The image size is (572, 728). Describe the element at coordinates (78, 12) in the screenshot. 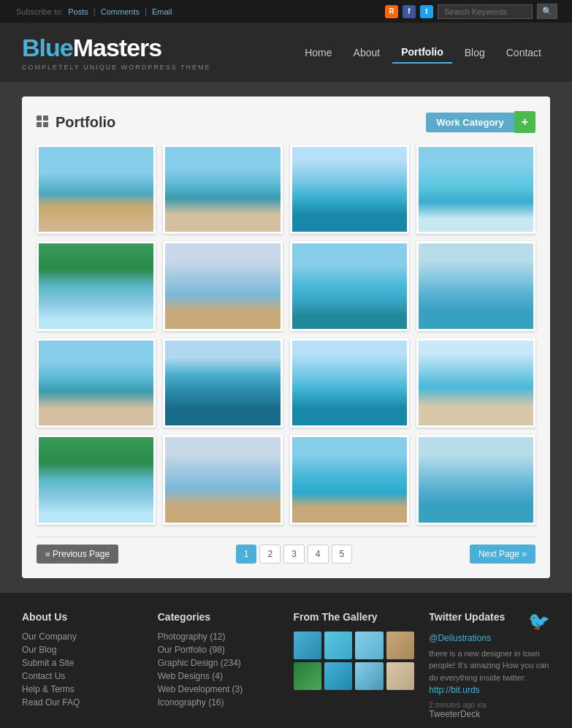

I see `subscribe-posts-link: Posts` at that location.